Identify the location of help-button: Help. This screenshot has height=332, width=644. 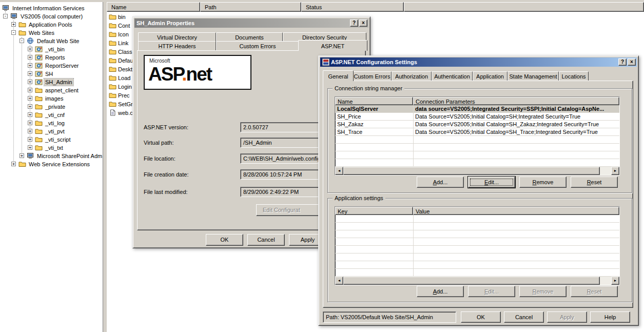
(610, 317).